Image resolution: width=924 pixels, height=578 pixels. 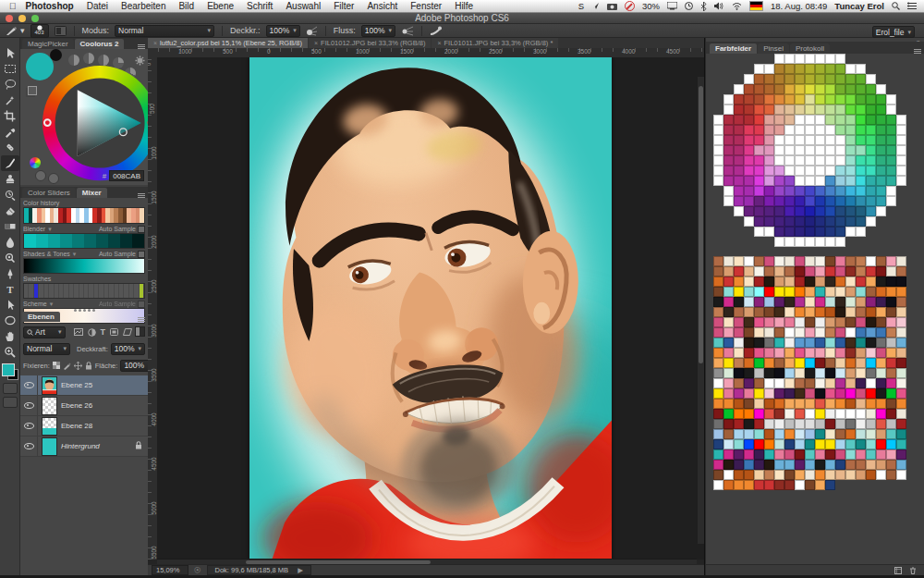 What do you see at coordinates (48, 122) in the screenshot?
I see `wheel-marker` at bounding box center [48, 122].